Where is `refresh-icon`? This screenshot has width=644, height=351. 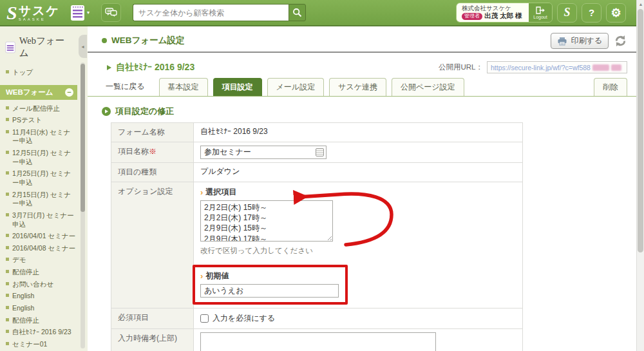 refresh-icon is located at coordinates (621, 41).